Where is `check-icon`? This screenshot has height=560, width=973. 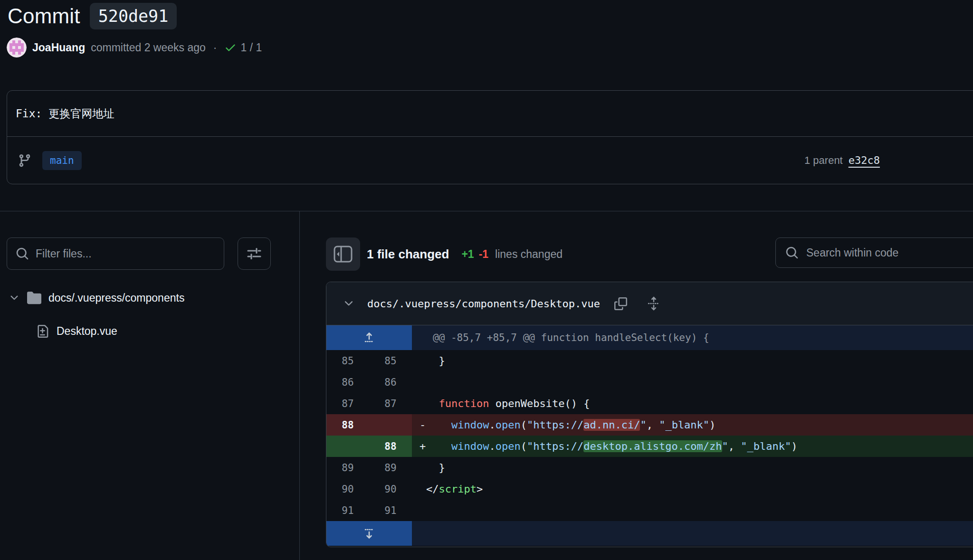 check-icon is located at coordinates (230, 47).